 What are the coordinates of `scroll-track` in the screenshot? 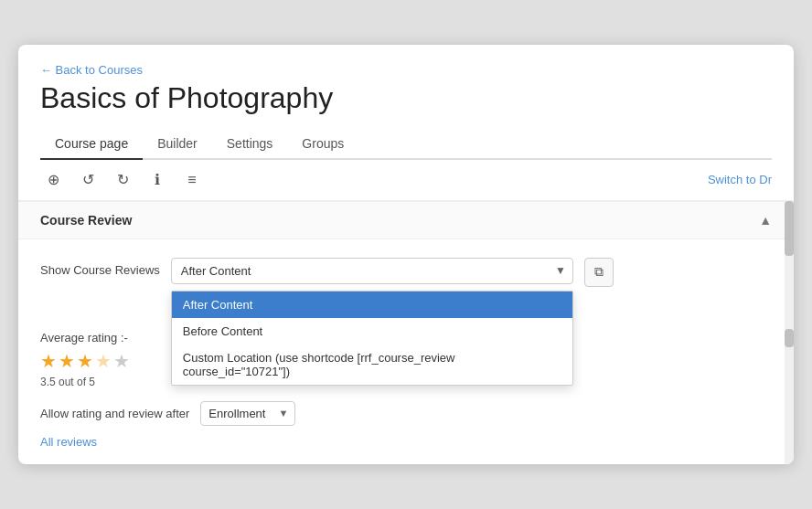 It's located at (789, 333).